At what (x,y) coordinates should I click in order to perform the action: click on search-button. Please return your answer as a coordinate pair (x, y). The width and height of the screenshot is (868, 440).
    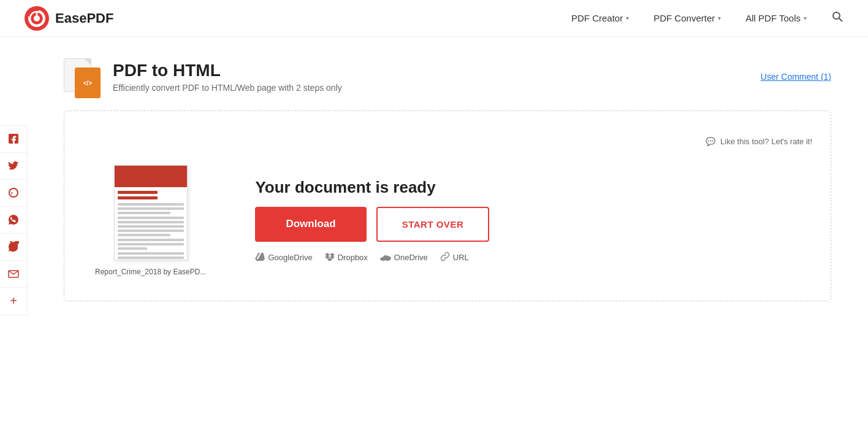
    Looking at the image, I should click on (837, 18).